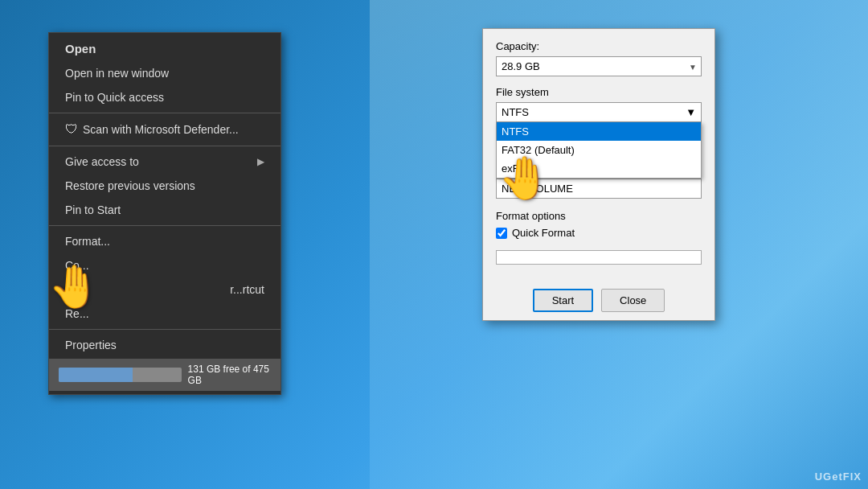  What do you see at coordinates (599, 257) in the screenshot?
I see `format-progress-bar` at bounding box center [599, 257].